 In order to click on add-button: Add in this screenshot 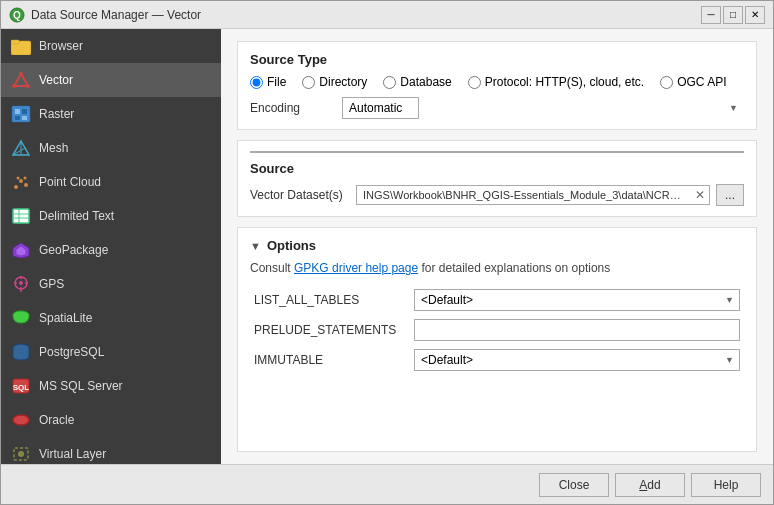, I will do `click(650, 485)`.